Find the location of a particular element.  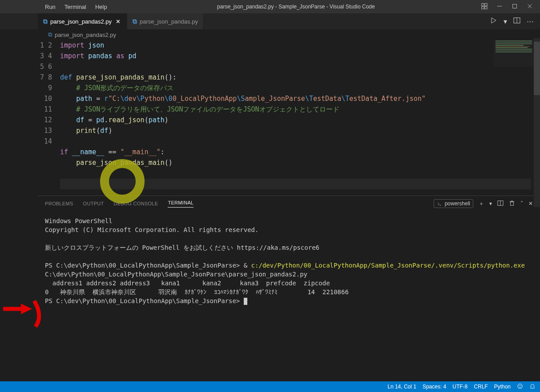

menu-bar: Run Terminal Help is located at coordinates (76, 7).